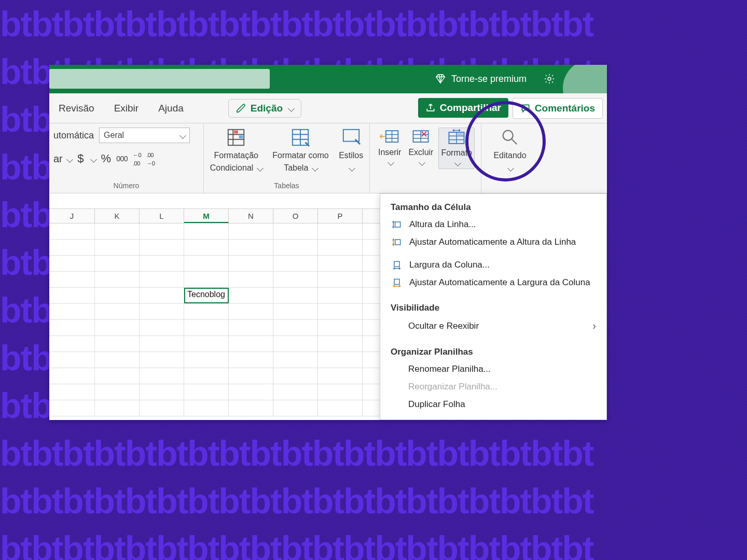 Image resolution: width=747 pixels, height=560 pixels. Describe the element at coordinates (471, 108) in the screenshot. I see `share-label: Compartilhar` at that location.